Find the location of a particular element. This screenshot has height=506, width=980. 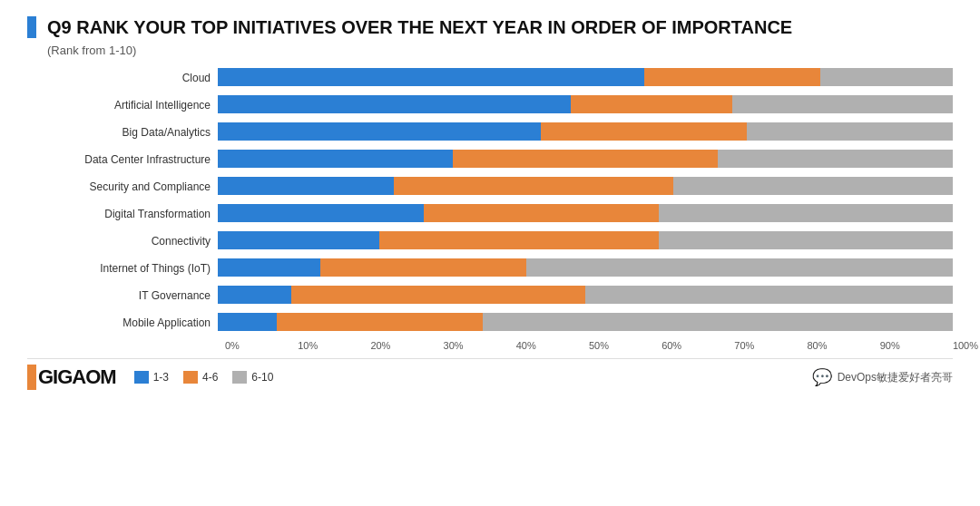

legend-label: 6-10 is located at coordinates (262, 377).